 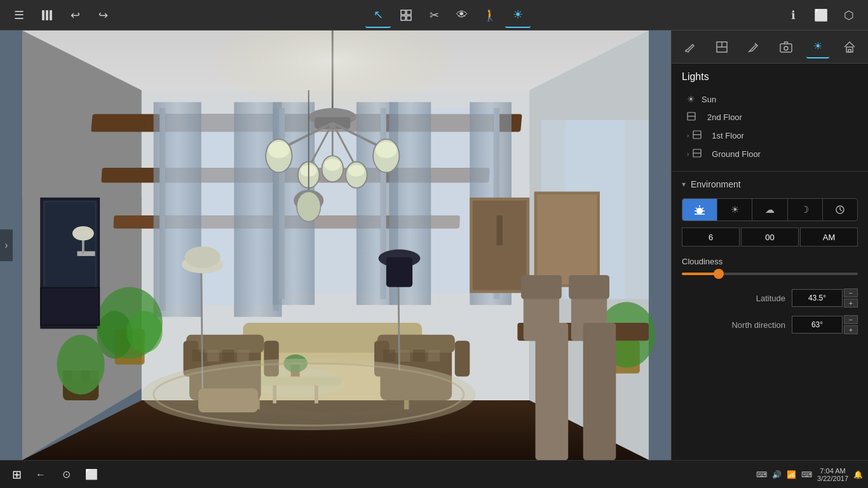 What do you see at coordinates (770, 118) in the screenshot?
I see `lights-section: Lights ☀ Sun 2nd Floor › 1st Floor ›` at bounding box center [770, 118].